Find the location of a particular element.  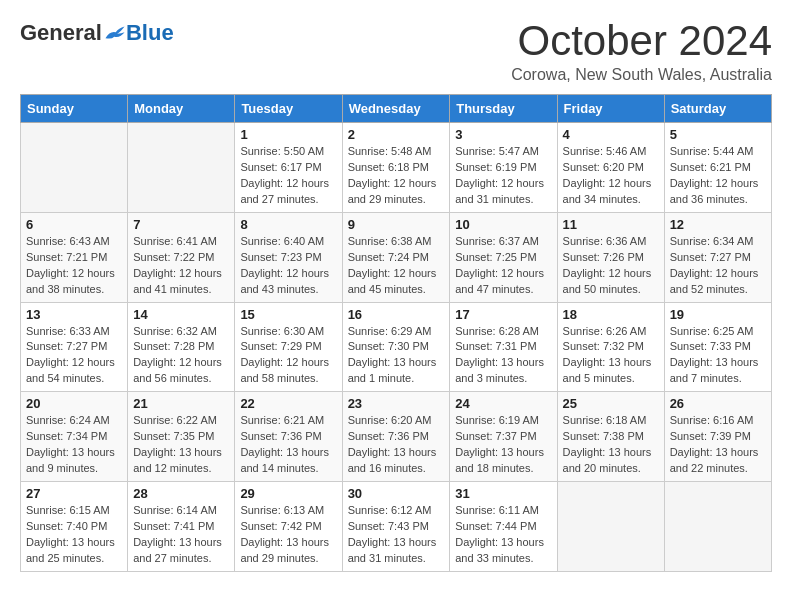

day-info: Sunrise: 5:48 AM Sunset: 6:18 PM Dayligh… is located at coordinates (396, 176).